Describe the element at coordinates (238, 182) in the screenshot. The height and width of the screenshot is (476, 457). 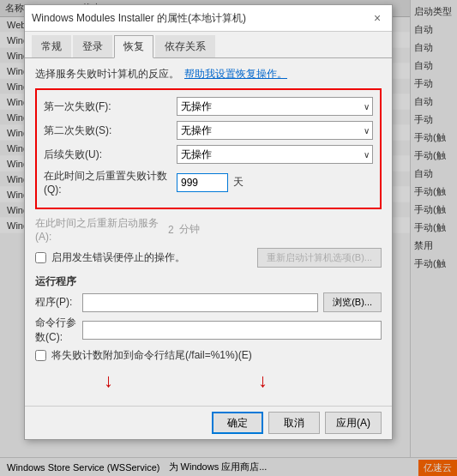
I see `days-unit: 天` at that location.